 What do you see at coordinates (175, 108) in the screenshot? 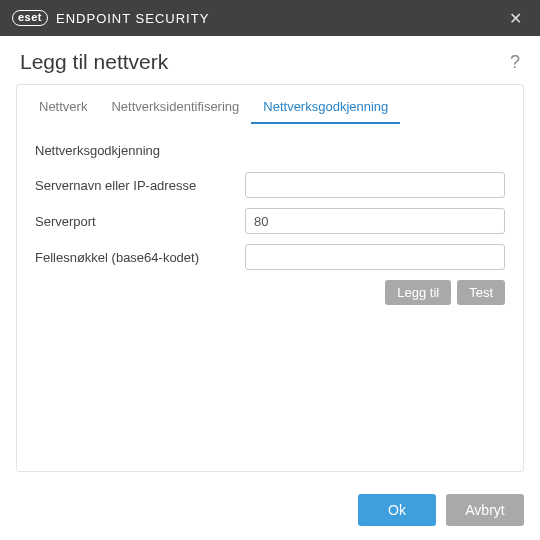
I see `tab-network-identification: Nettverksidentifisering` at bounding box center [175, 108].